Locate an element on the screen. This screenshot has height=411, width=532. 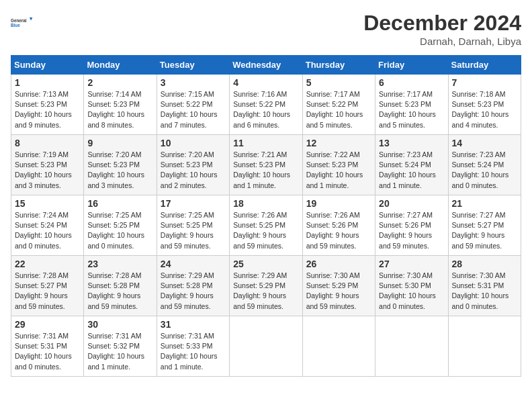
day-info: Sunrise: 7:18 AMSunset: 5:23 PMDaylight:… is located at coordinates (485, 110).